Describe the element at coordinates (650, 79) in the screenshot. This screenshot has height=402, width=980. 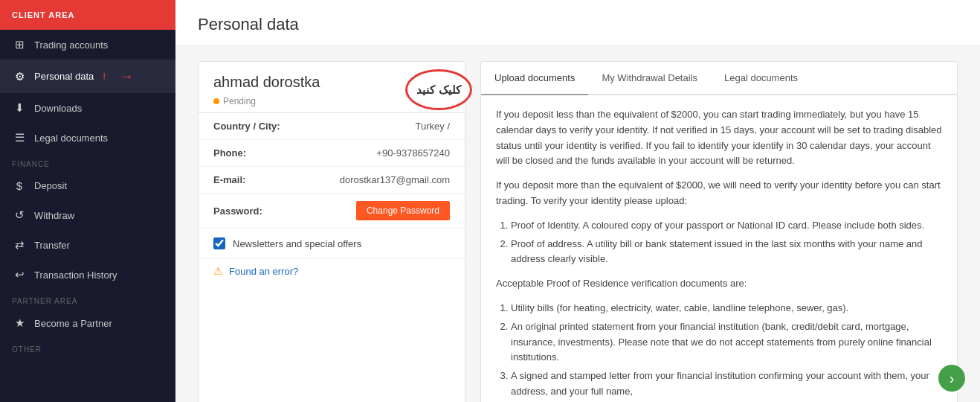
I see `tab-withdrawal-details: My Withdrawal Details` at that location.